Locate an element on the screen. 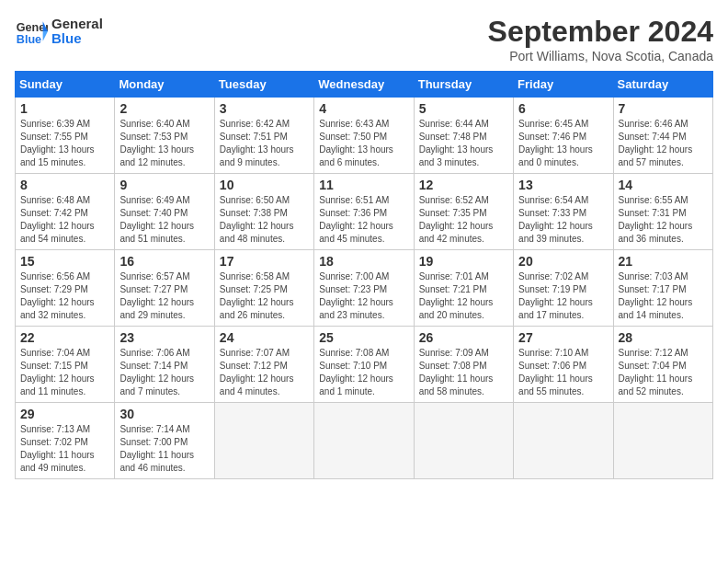 Image resolution: width=728 pixels, height=563 pixels. col-saturday: Saturday is located at coordinates (663, 85).